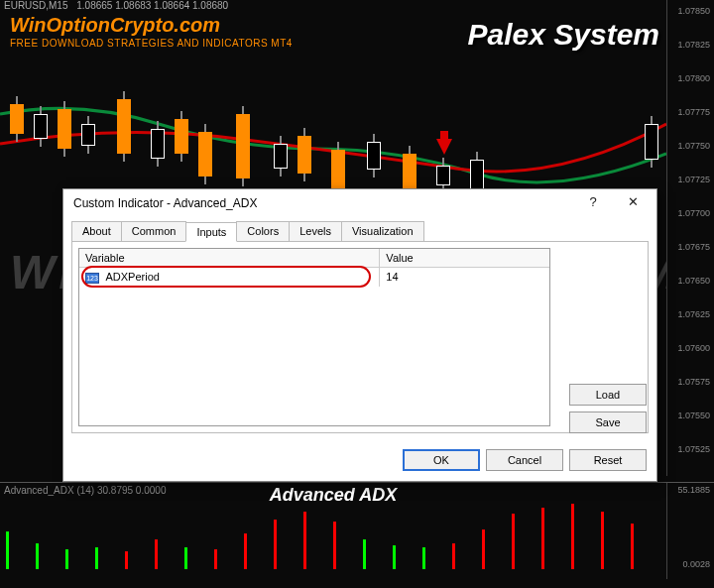 The image size is (714, 588). Describe the element at coordinates (97, 231) in the screenshot. I see `tab-about: About` at that location.